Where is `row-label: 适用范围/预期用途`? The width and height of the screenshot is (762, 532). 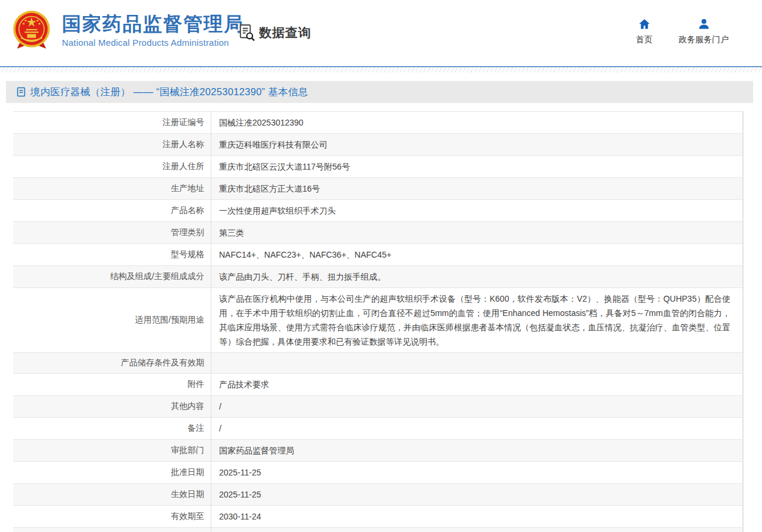 row-label: 适用范围/预期用途 is located at coordinates (112, 320).